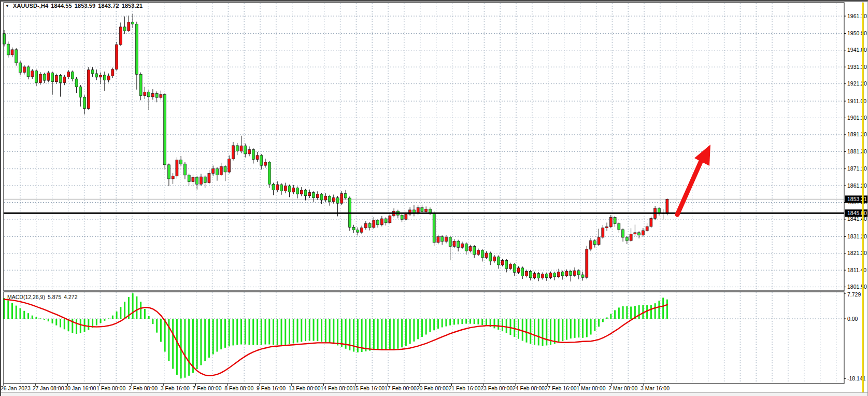  I want to click on time-axis-label: 27 Jan 08:00, so click(49, 388).